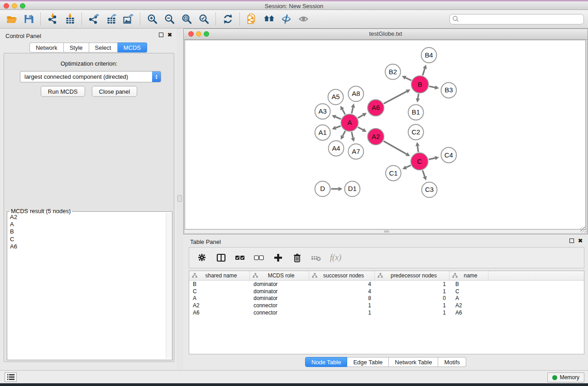 The height and width of the screenshot is (386, 588). I want to click on open-file-button, so click(11, 19).